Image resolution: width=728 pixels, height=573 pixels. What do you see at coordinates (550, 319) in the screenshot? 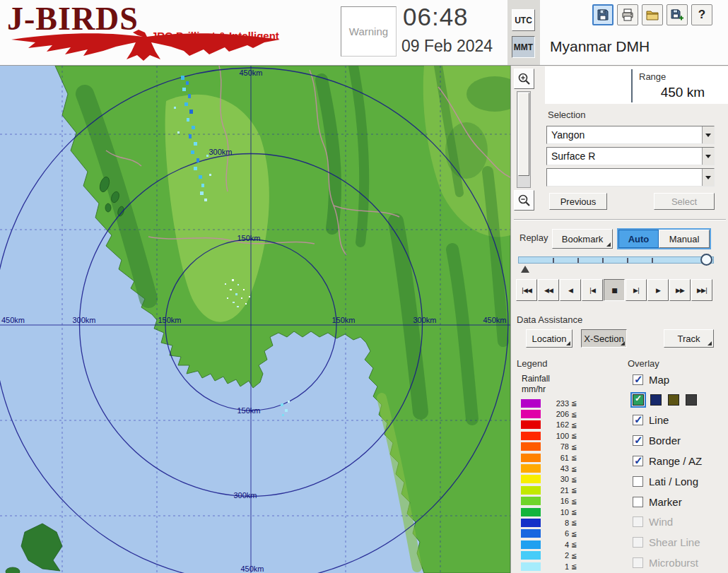
I see `data-assistance-heading: Data Assistance` at bounding box center [550, 319].